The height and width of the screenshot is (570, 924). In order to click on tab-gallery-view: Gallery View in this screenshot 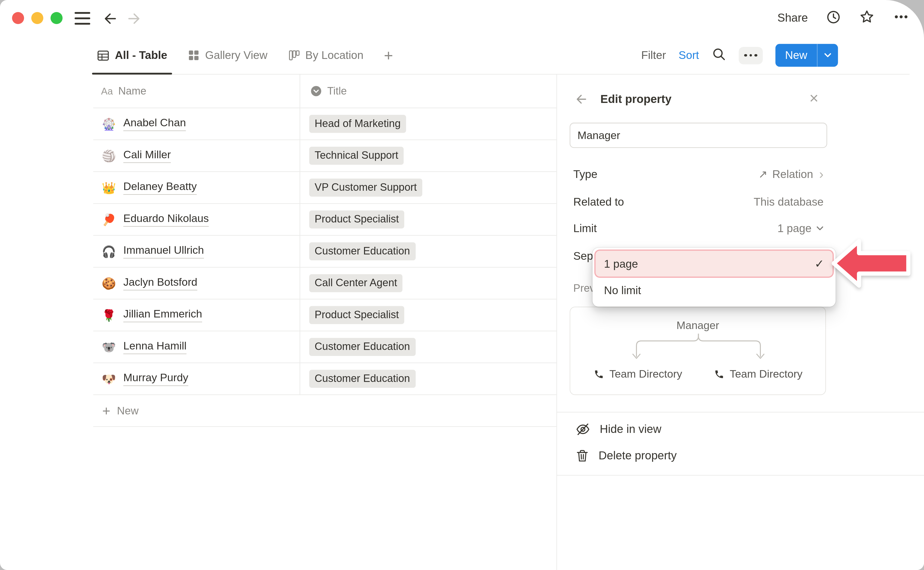, I will do `click(227, 55)`.